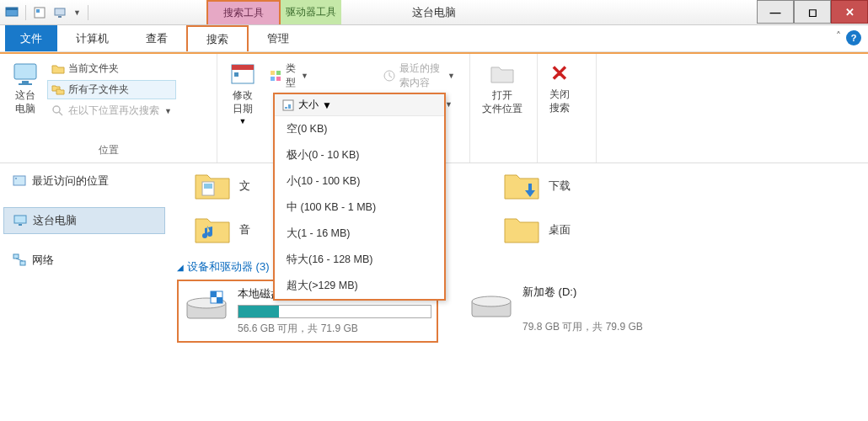 The height and width of the screenshot is (421, 868). What do you see at coordinates (560, 230) in the screenshot?
I see `folder-label: 桌面` at bounding box center [560, 230].